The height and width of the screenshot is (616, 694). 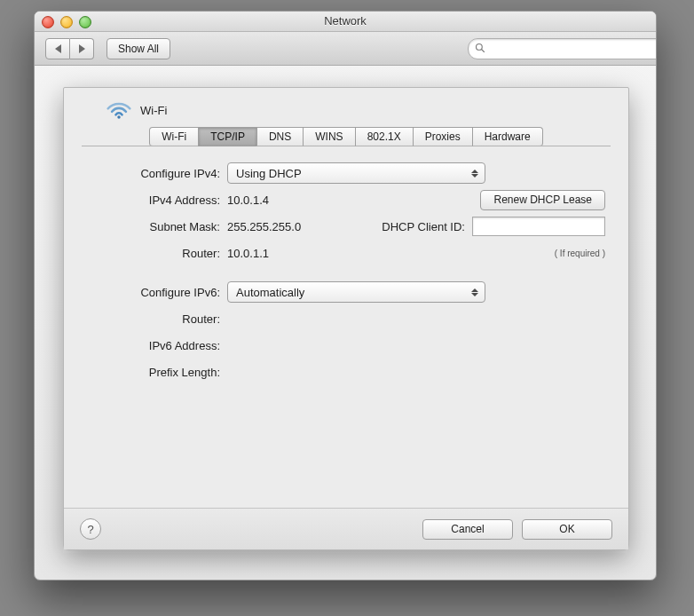 What do you see at coordinates (157, 373) in the screenshot?
I see `label-prefix-length: Prefix Length:` at bounding box center [157, 373].